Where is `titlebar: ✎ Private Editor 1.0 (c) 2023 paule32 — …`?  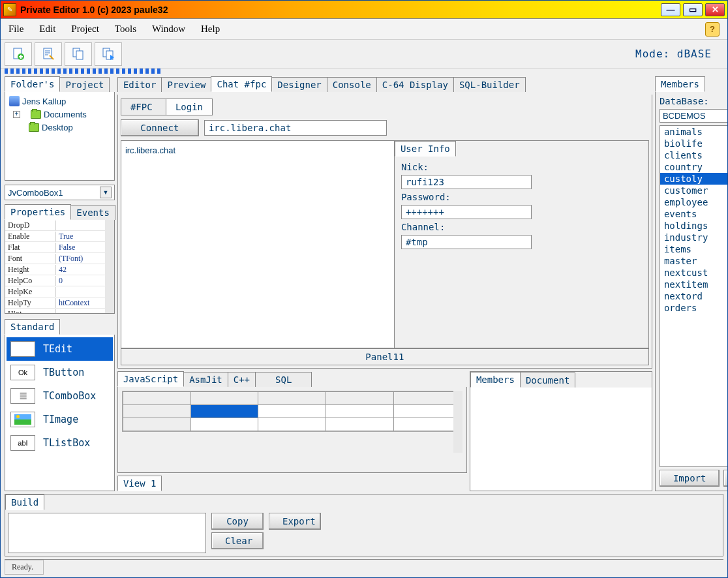
titlebar: ✎ Private Editor 1.0 (c) 2023 paule32 — … is located at coordinates (364, 10).